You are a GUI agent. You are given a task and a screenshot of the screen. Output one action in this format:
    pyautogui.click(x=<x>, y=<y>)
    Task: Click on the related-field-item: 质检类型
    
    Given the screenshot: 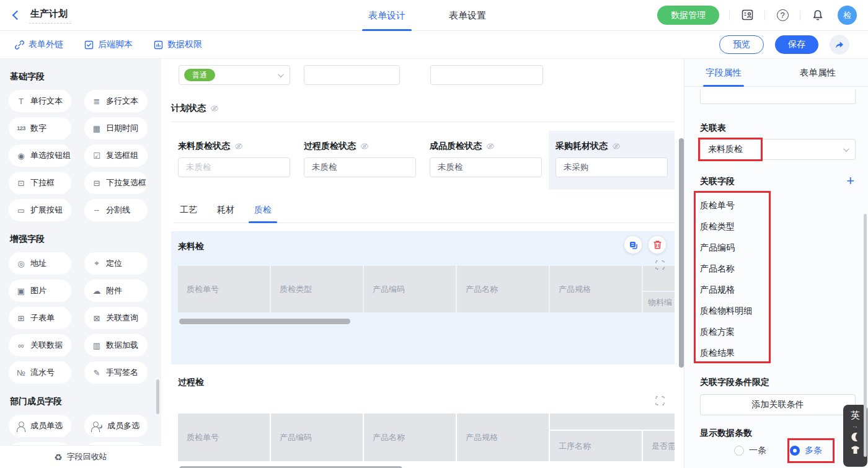 What is the action you would take?
    pyautogui.click(x=777, y=226)
    